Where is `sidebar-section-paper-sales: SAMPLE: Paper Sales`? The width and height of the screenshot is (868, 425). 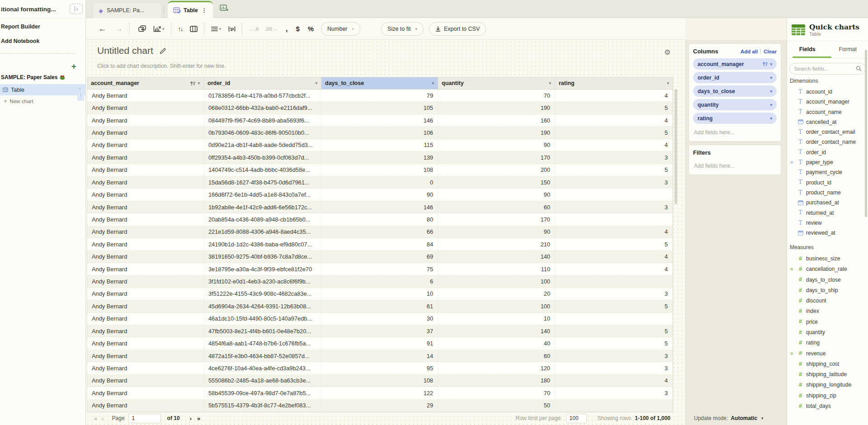 sidebar-section-paper-sales: SAMPLE: Paper Sales is located at coordinates (33, 77).